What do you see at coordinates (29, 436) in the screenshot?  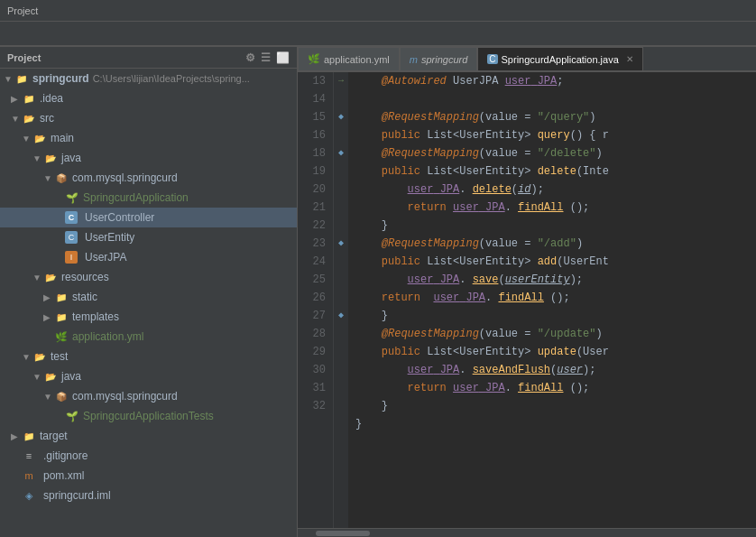 I see `folder-icon-target: 📁` at bounding box center [29, 436].